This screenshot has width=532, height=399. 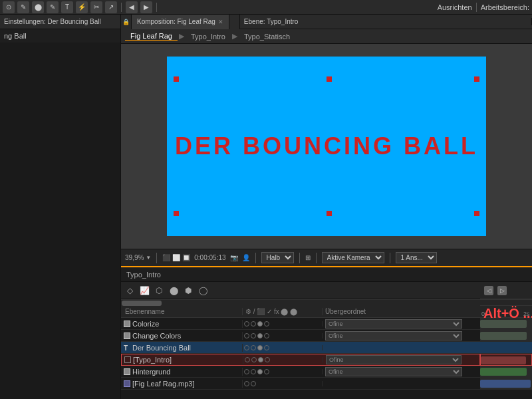 What do you see at coordinates (267, 372) in the screenshot?
I see `sw4e` at bounding box center [267, 372].